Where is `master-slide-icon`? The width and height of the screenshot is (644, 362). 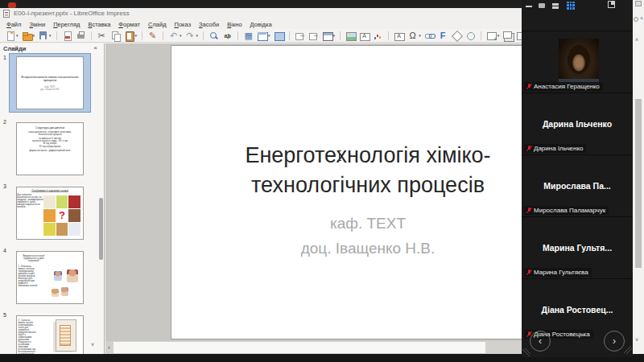 master-slide-icon is located at coordinates (279, 35).